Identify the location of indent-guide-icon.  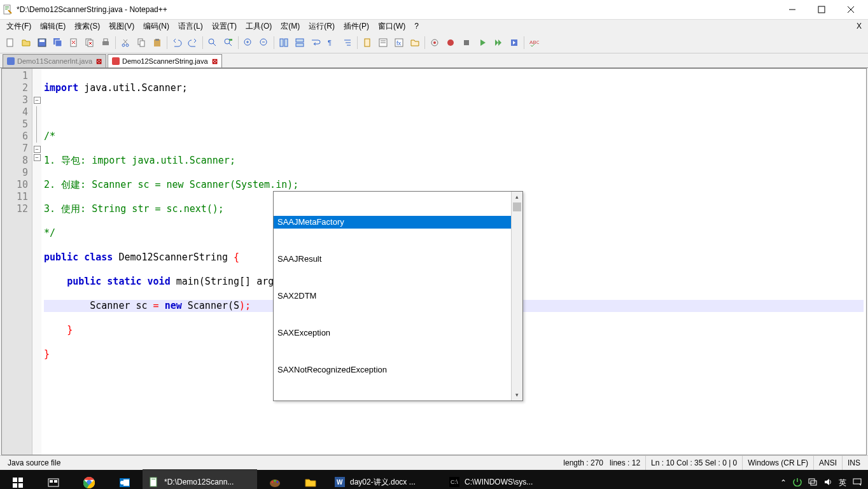
(347, 43).